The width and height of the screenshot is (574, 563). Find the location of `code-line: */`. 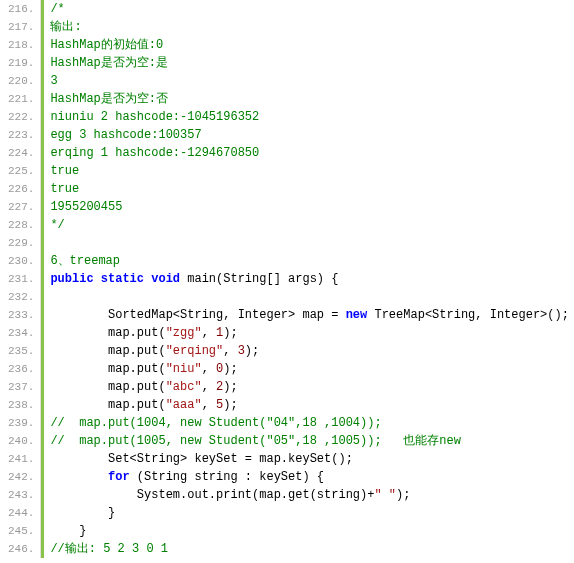

code-line: */ is located at coordinates (309, 225).